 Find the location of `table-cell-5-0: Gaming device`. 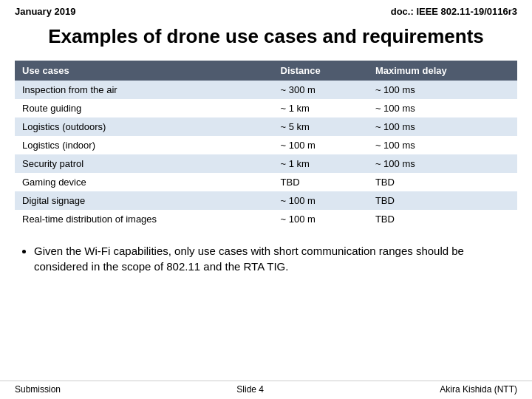

table-cell-5-0: Gaming device is located at coordinates (144, 182).